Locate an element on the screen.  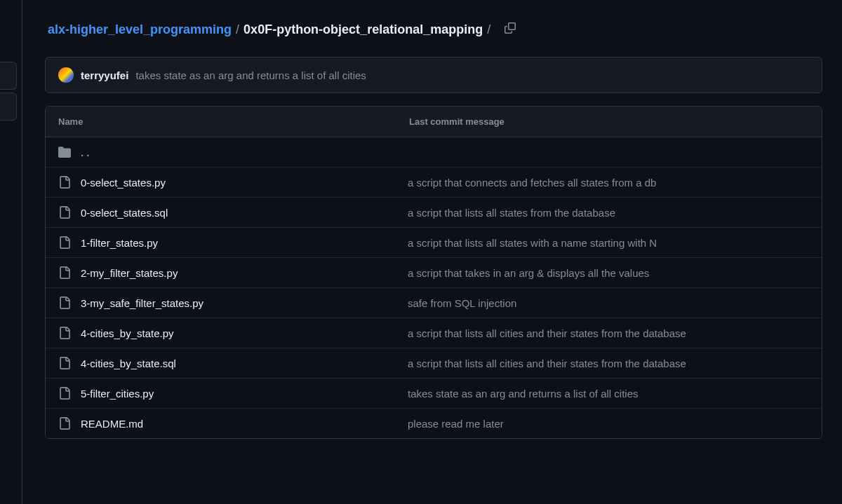
file-name-link: 2-my_filter_states.py is located at coordinates (244, 273).